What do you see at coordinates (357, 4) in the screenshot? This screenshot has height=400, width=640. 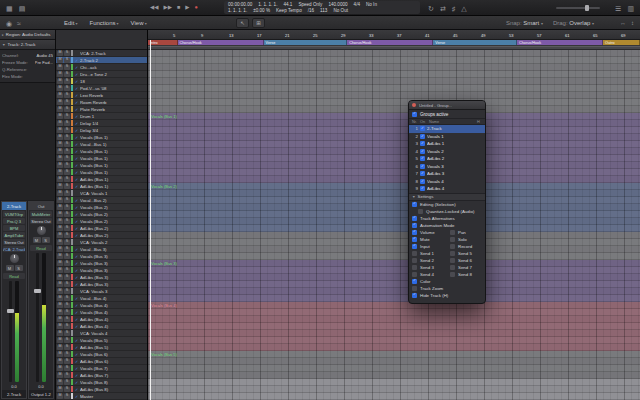 I see `lcd-field: 4/4` at bounding box center [357, 4].